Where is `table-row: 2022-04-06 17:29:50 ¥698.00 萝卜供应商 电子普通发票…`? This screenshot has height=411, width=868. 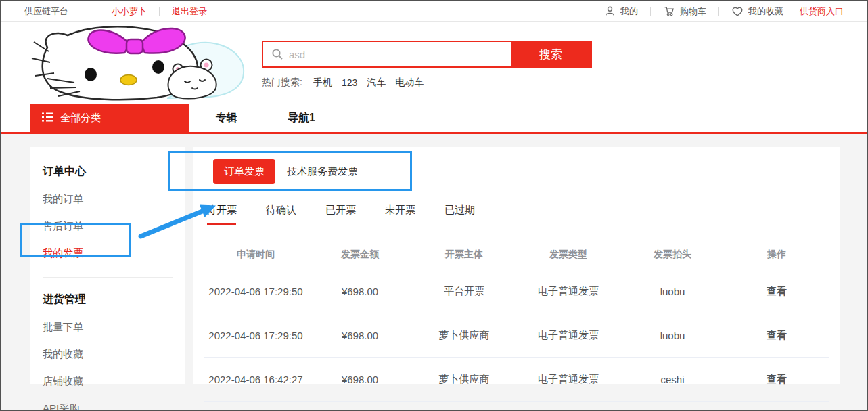
table-row: 2022-04-06 17:29:50 ¥698.00 萝卜供应商 电子普通发票… is located at coordinates (516, 336).